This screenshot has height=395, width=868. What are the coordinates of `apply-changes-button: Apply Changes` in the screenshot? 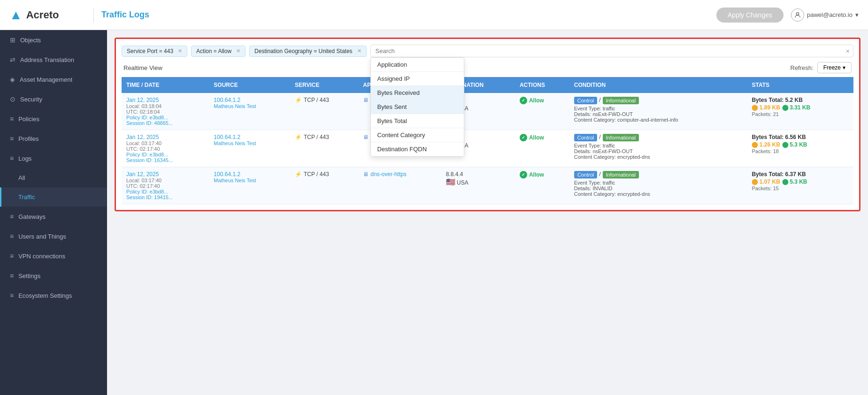 It's located at (750, 15).